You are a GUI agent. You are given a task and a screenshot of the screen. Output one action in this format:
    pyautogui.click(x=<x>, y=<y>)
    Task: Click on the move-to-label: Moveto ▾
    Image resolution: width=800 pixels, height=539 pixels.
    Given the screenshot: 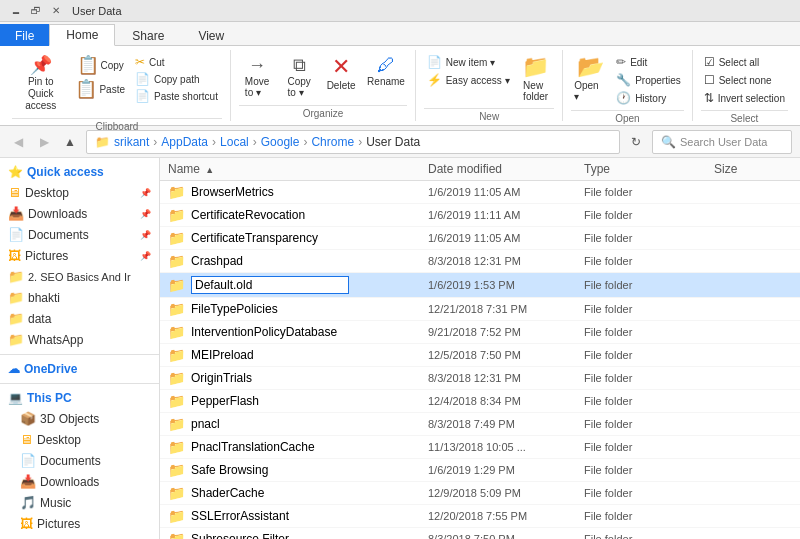 What is the action you would take?
    pyautogui.click(x=257, y=87)
    